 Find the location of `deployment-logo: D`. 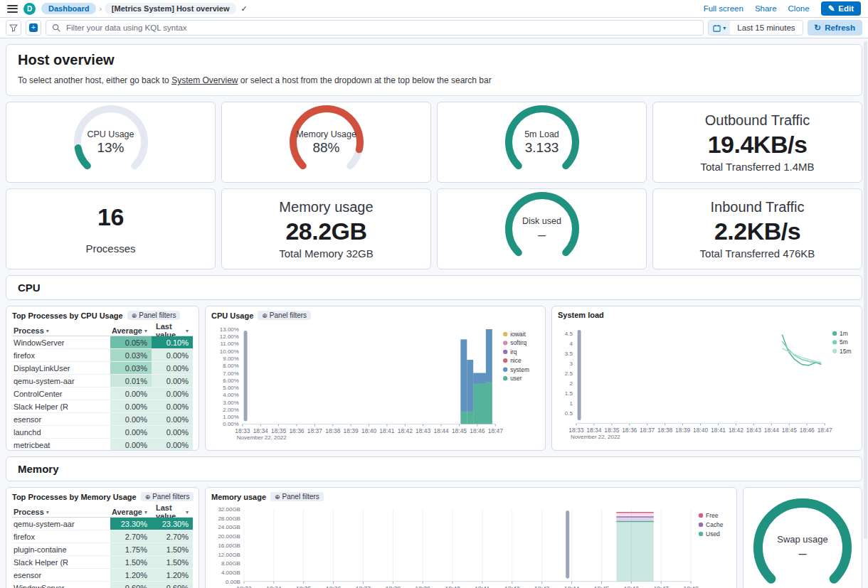

deployment-logo: D is located at coordinates (30, 9).